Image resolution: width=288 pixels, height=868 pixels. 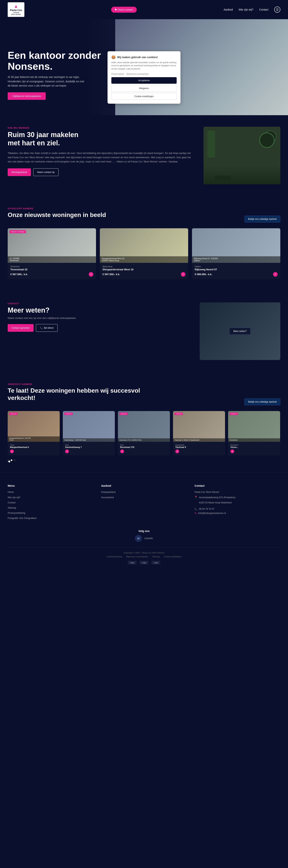 What do you see at coordinates (144, 67) in the screenshot?
I see `hero-section: Een kantoor zonder Nonsens. Al 30 jaar b…` at bounding box center [144, 67].